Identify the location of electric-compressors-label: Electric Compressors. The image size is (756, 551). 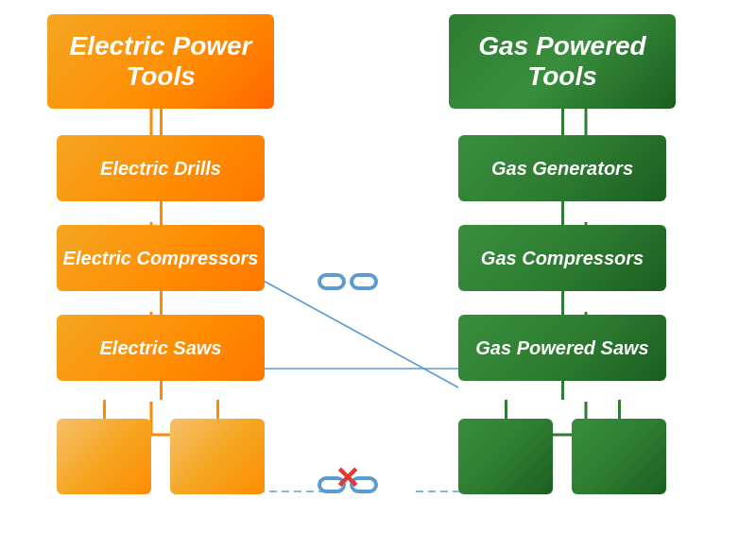
(161, 259).